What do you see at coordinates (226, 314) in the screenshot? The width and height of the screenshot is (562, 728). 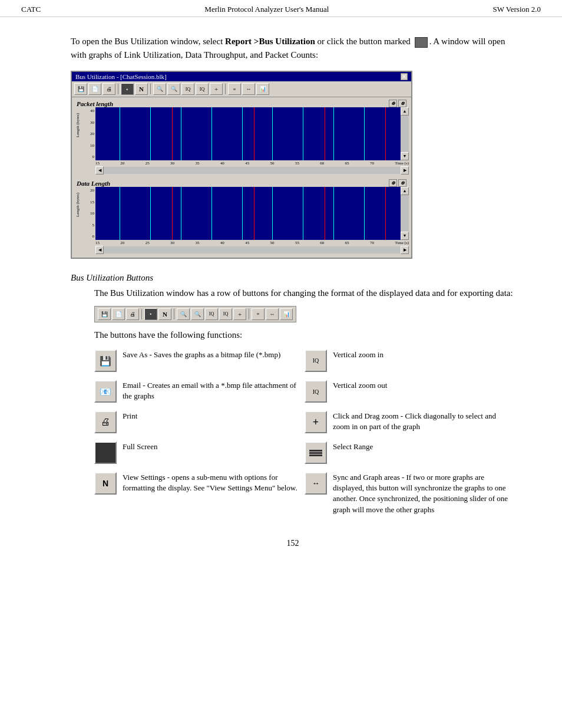 I see `replica-vzoomout-btn: IQ` at bounding box center [226, 314].